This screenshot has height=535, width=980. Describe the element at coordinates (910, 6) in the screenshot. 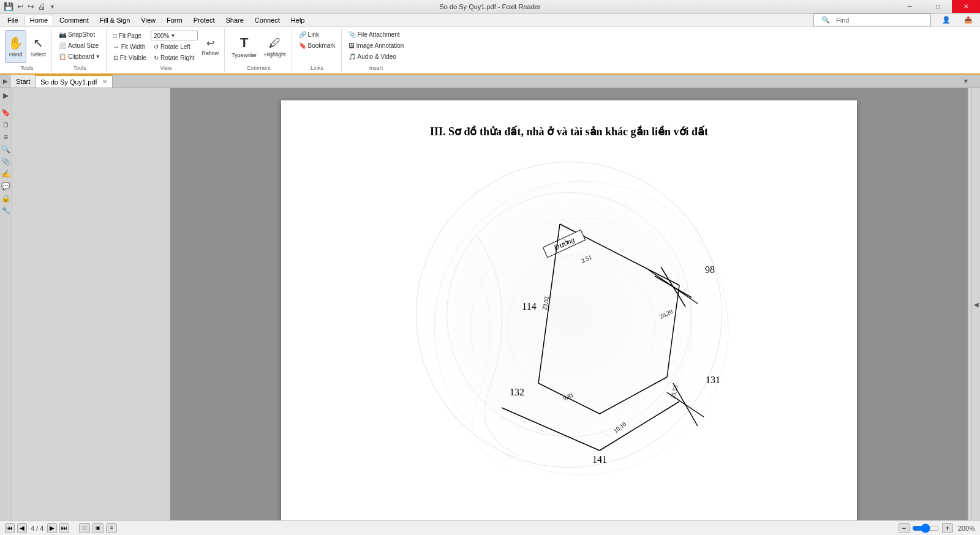

I see `minimize-button: ─` at that location.